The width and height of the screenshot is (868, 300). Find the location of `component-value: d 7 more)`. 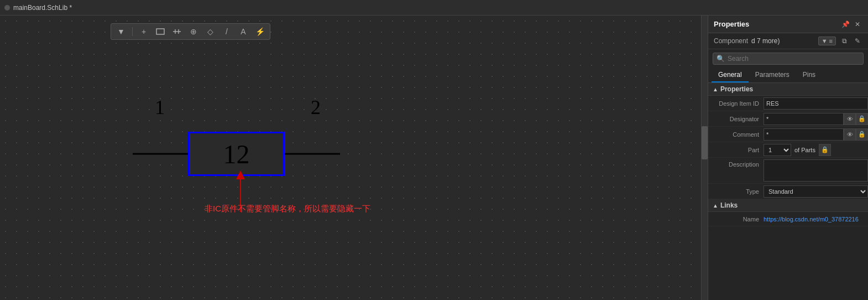

component-value: d 7 more) is located at coordinates (783, 41).